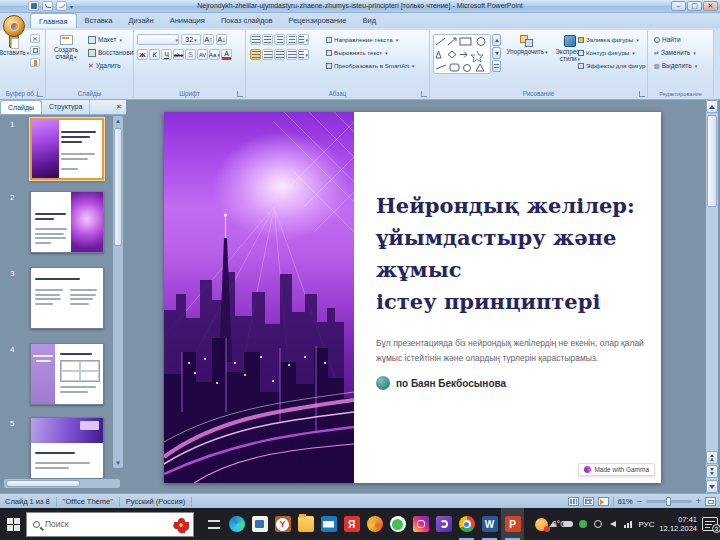 This screenshot has width=720, height=540. I want to click on zoom-percent: 61%, so click(626, 502).